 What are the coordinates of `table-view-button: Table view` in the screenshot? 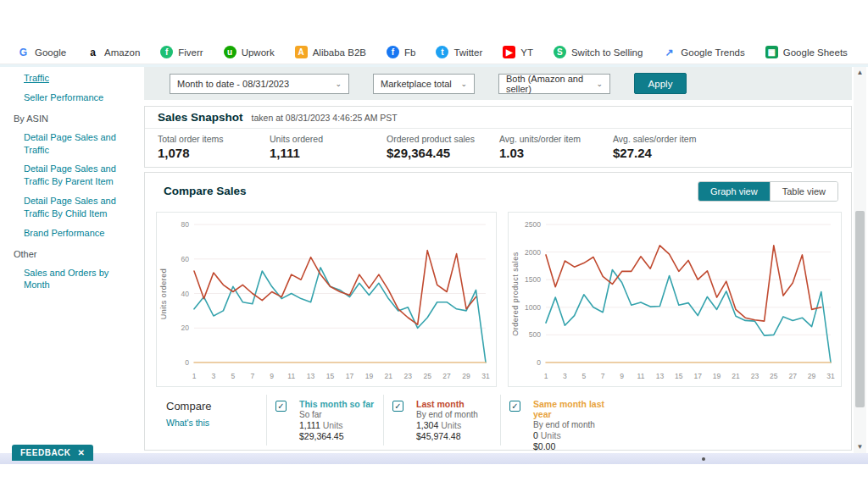 It's located at (804, 191).